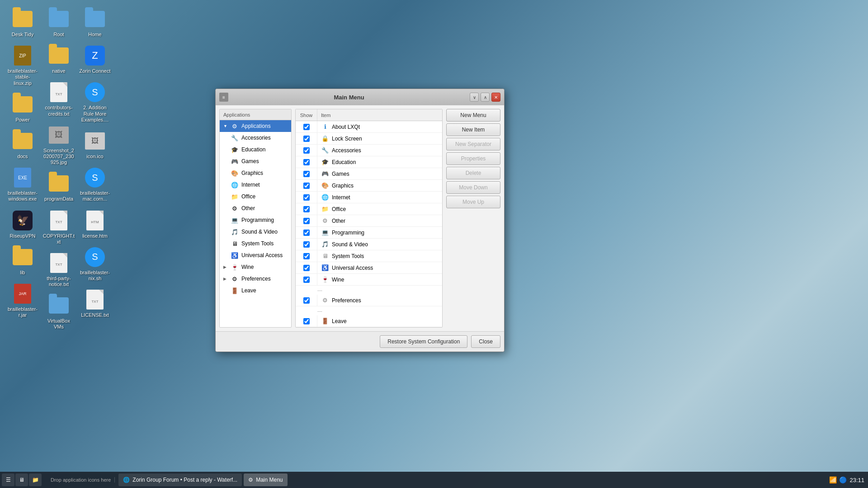  Describe the element at coordinates (473, 202) in the screenshot. I see `move-up-button: Move Up` at that location.